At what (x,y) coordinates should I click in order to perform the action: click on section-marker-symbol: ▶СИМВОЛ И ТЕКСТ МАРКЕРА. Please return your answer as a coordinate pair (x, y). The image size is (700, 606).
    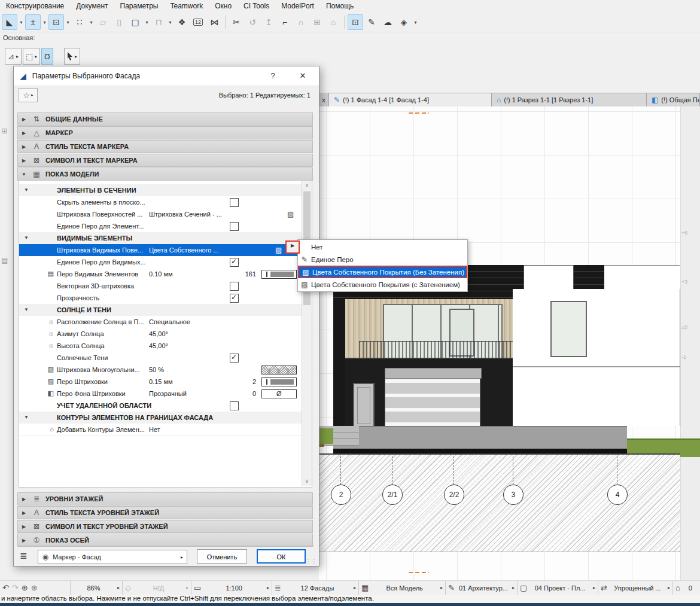
    Looking at the image, I should click on (165, 160).